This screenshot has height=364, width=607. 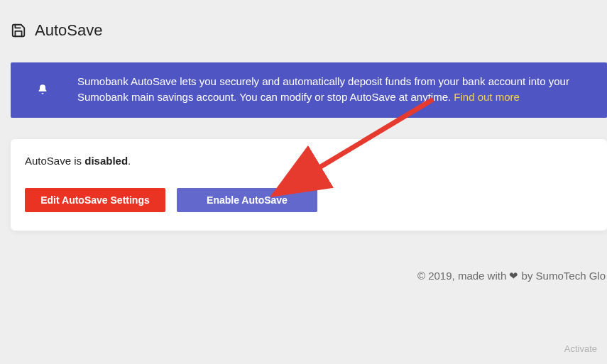 I want to click on info-banner: Sumobank AutoSave lets you securely and …, so click(x=309, y=90).